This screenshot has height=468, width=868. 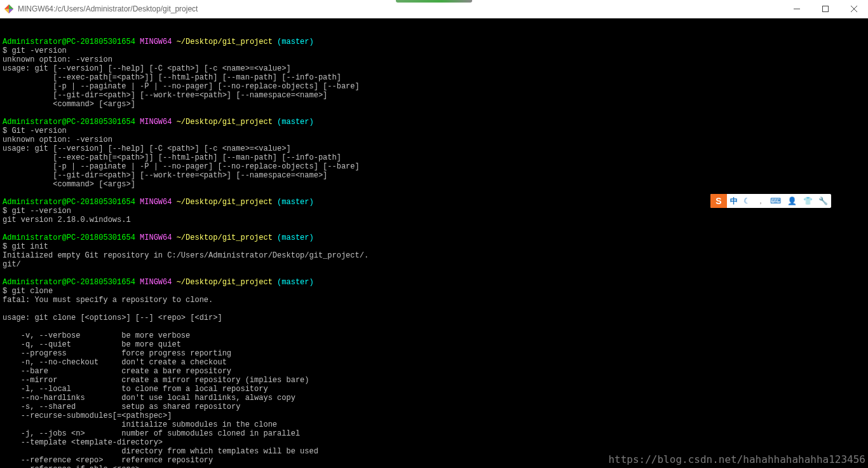 What do you see at coordinates (824, 201) in the screenshot?
I see `ime-tool-icon: 🔧` at bounding box center [824, 201].